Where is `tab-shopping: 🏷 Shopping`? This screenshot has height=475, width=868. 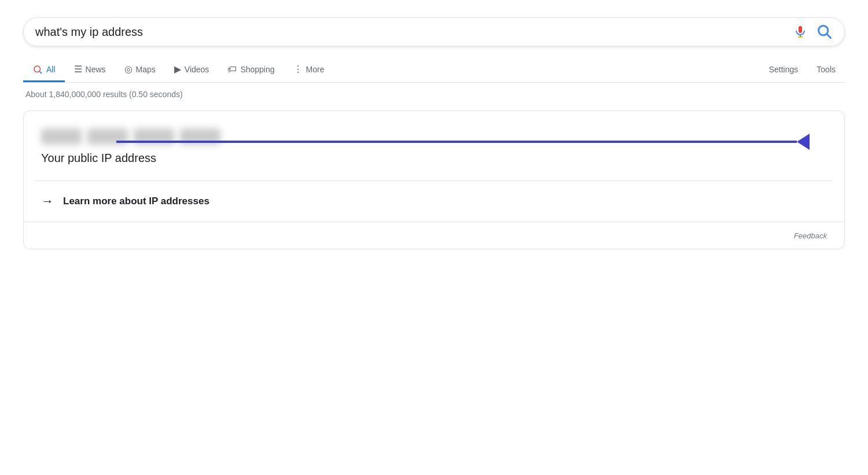
tab-shopping: 🏷 Shopping is located at coordinates (251, 71).